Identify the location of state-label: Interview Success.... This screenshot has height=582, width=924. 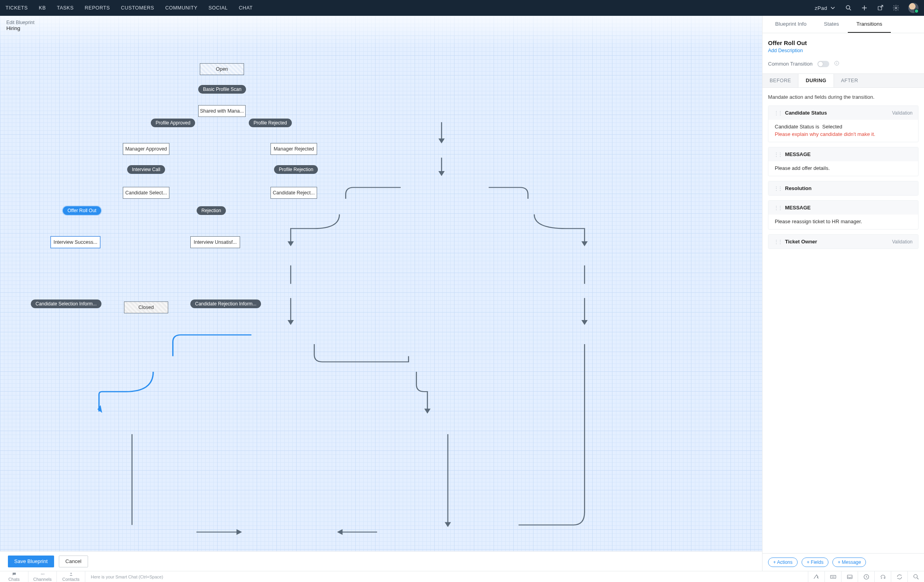
(75, 242).